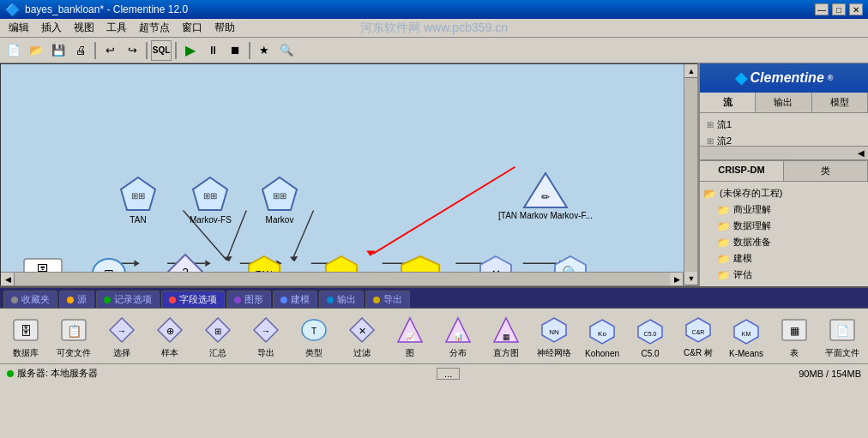 Image resolution: width=868 pixels, height=438 pixels. Describe the element at coordinates (784, 194) in the screenshot. I see `crisp-root: 📂 (未保存的工程)` at that location.